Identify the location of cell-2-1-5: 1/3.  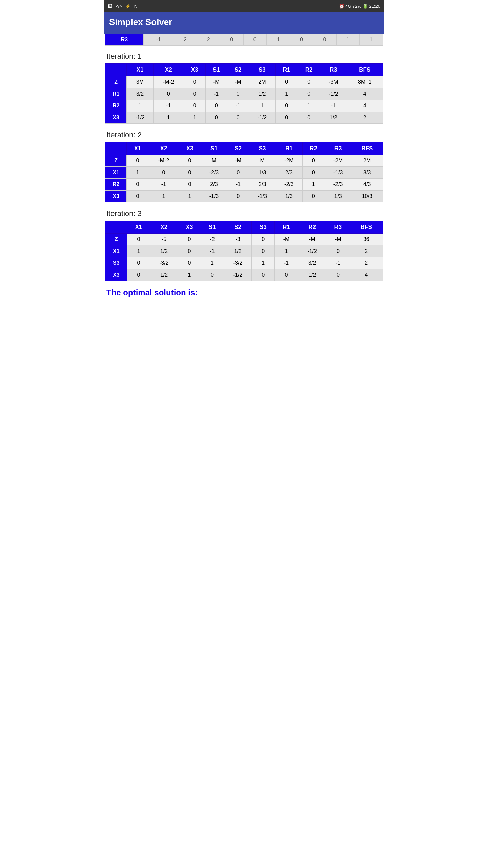
(262, 173).